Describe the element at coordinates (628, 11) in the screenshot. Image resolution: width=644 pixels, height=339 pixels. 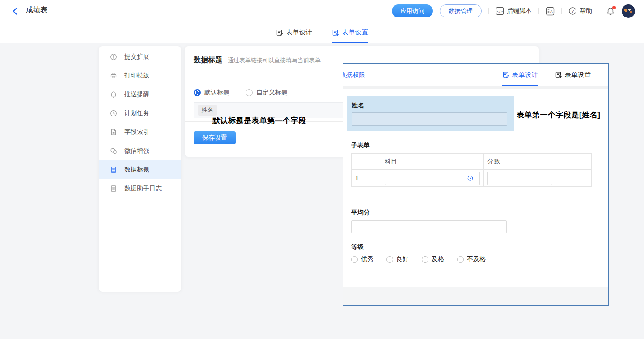
I see `user-avatar` at that location.